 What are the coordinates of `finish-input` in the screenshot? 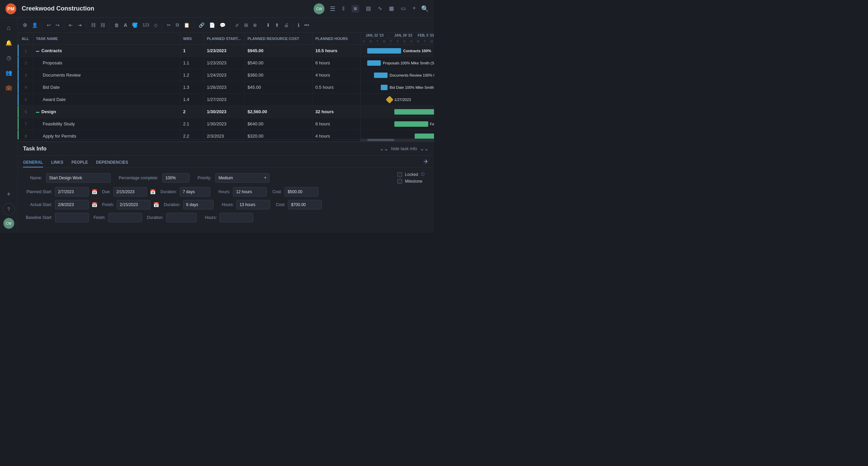 It's located at (134, 205).